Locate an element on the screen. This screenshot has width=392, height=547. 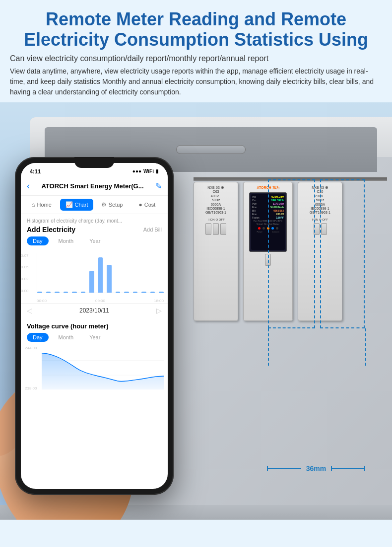
indicator-m is located at coordinates (264, 229).